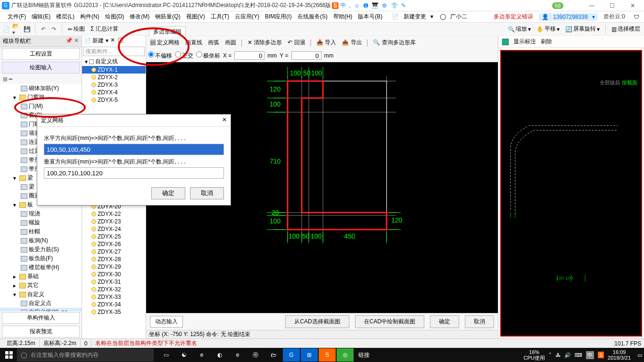 The height and width of the screenshot is (362, 644). Describe the element at coordinates (313, 16) in the screenshot. I see `menu-item: 在线服务(S)` at that location.